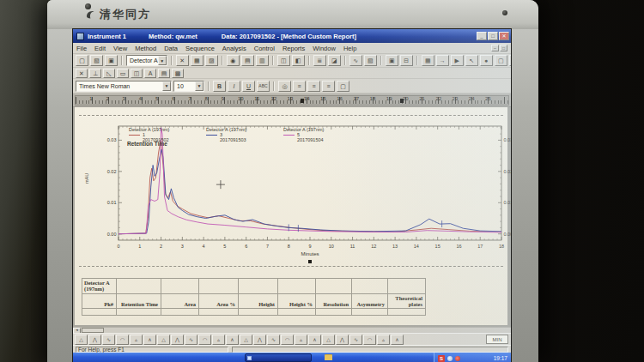  Describe the element at coordinates (325, 48) in the screenshot. I see `menu-item-window: Window` at that location.